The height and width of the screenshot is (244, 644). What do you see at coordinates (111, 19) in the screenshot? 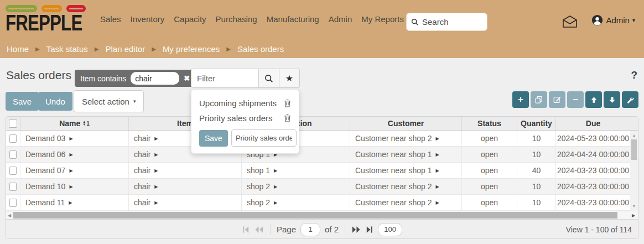
I see `nav-sales: Sales` at bounding box center [111, 19].